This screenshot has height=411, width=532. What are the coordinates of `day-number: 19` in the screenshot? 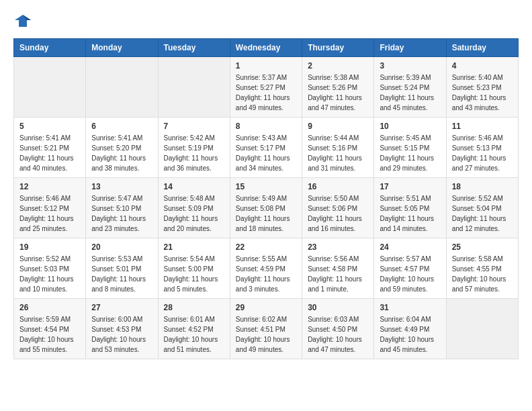 It's located at (50, 247).